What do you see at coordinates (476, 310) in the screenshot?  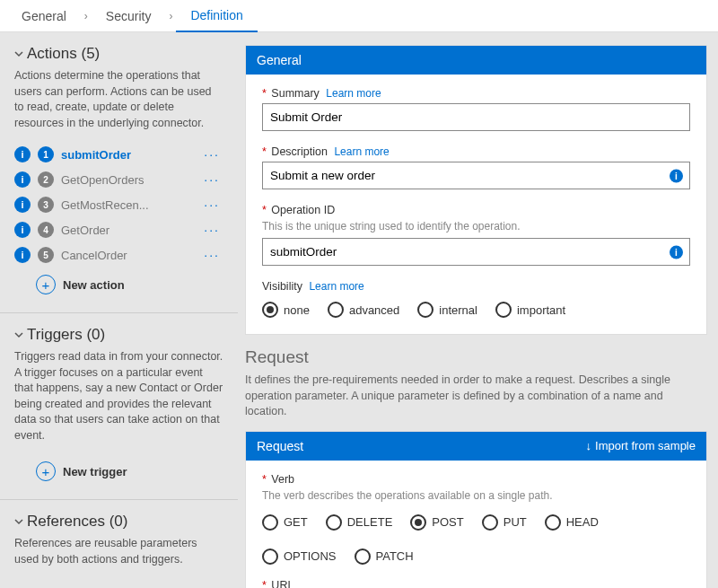 I see `visibility-radio-group: none advanced internal important` at bounding box center [476, 310].